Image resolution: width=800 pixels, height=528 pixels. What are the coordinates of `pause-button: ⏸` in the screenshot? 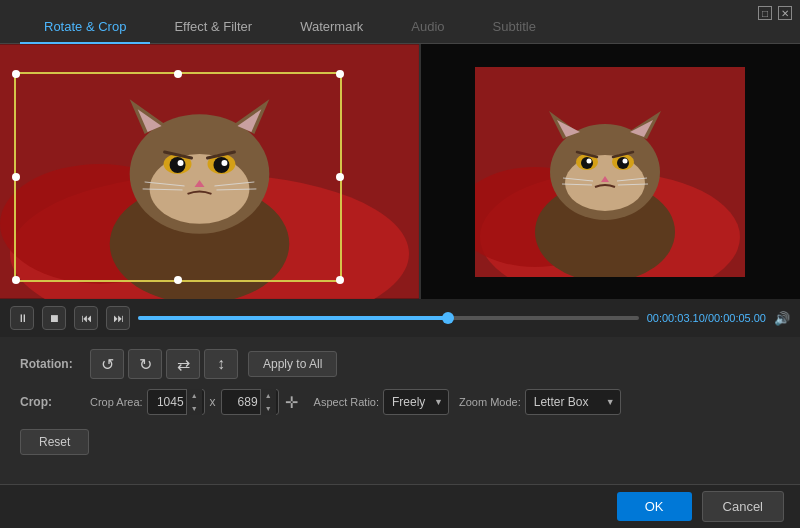 It's located at (22, 318).